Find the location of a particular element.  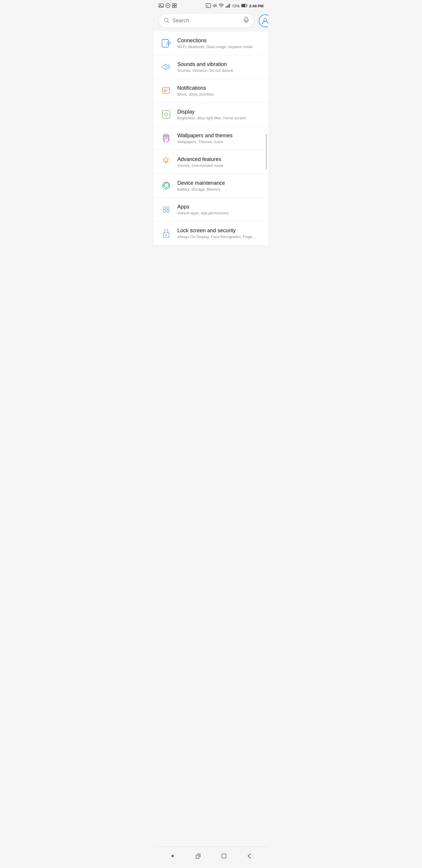

lock-icon is located at coordinates (166, 233).